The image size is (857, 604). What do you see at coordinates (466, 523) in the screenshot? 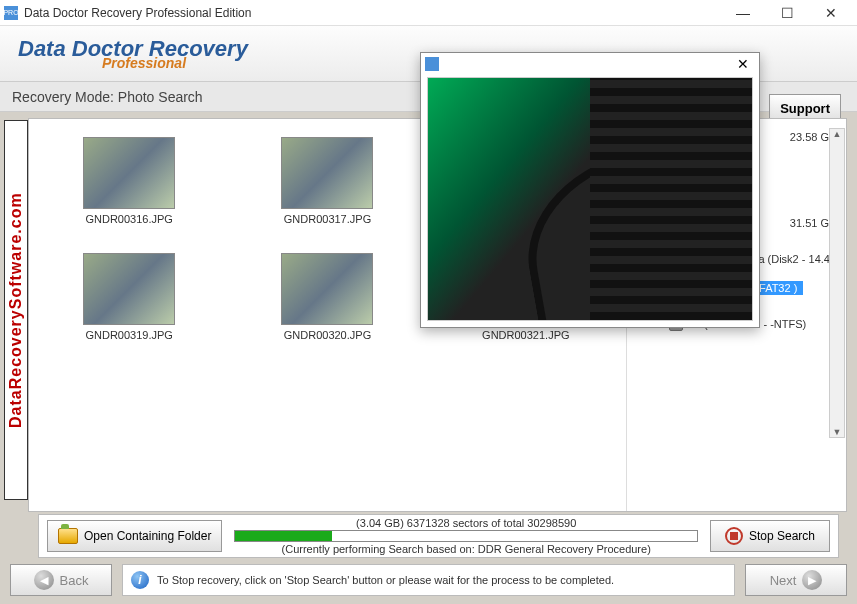
I see `sectors-progress-text: (3.04 GB) 6371328 sectors of total 30298…` at bounding box center [466, 523].